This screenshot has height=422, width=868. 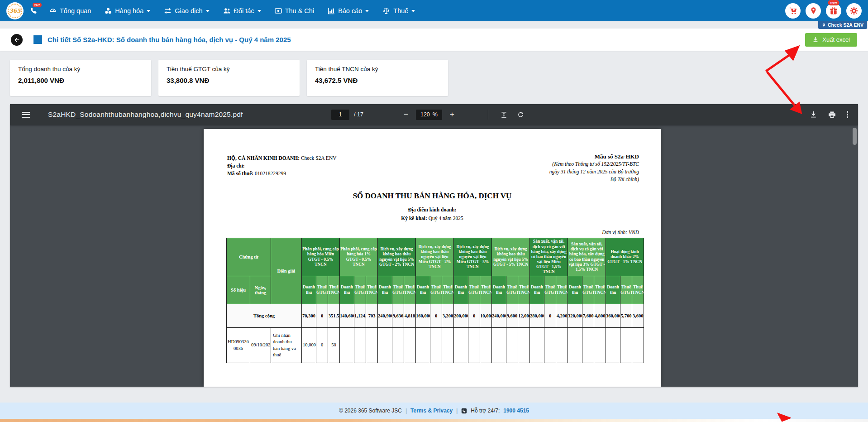 I want to click on table-total-row: Tổng cộng70,3000351.5140,6001,124.870324…, so click(x=435, y=316).